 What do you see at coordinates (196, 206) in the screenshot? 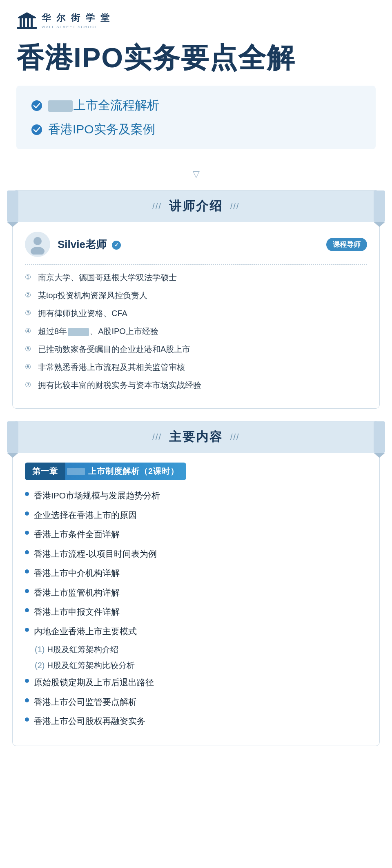
I see `instructor-section-title: 讲师介绍` at bounding box center [196, 206].